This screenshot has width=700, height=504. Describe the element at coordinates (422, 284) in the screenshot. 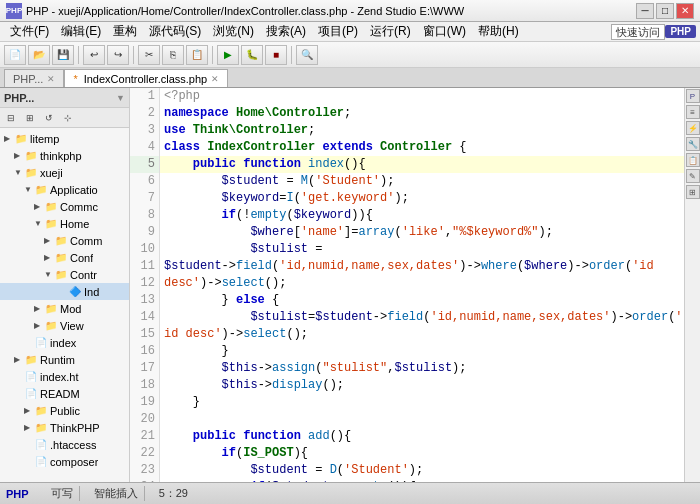

I see `code-line-12: desc')->select();` at that location.